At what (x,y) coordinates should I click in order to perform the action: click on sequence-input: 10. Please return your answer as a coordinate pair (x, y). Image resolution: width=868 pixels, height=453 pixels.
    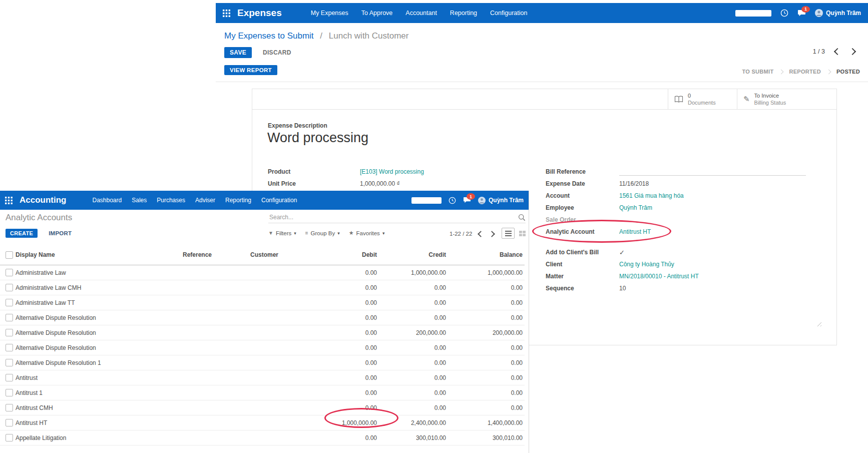
    Looking at the image, I should click on (623, 288).